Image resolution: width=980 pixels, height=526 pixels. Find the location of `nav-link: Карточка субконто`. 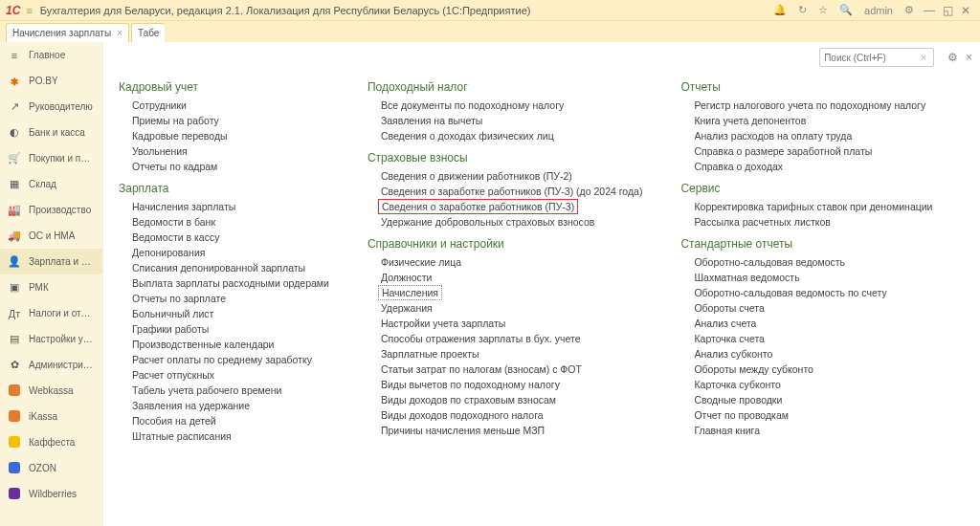

nav-link: Карточка субконто is located at coordinates (813, 384).